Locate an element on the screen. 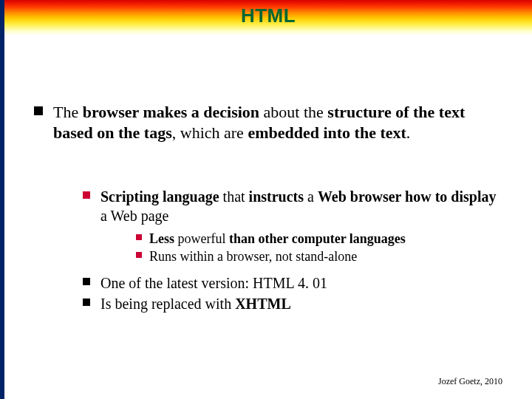  bullet-level3-text: Less powerful than other computer langua… is located at coordinates (278, 239).